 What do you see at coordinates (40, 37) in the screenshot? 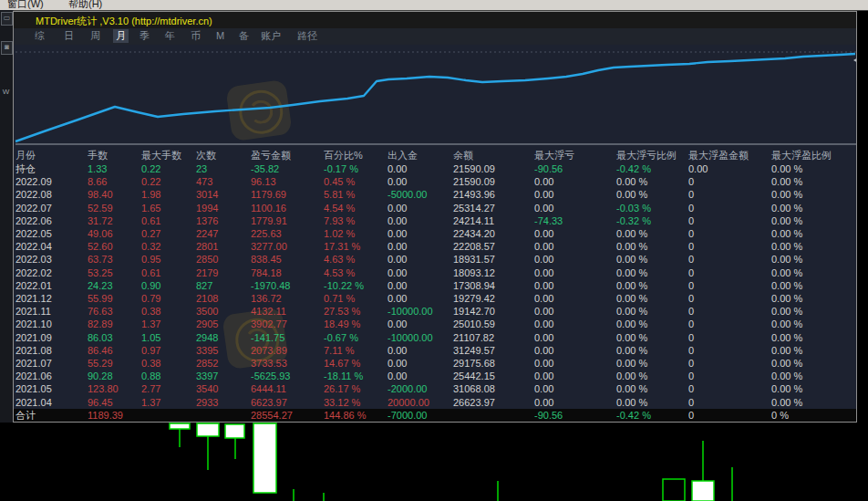
I see `toolbar-item-1: 综` at bounding box center [40, 37].